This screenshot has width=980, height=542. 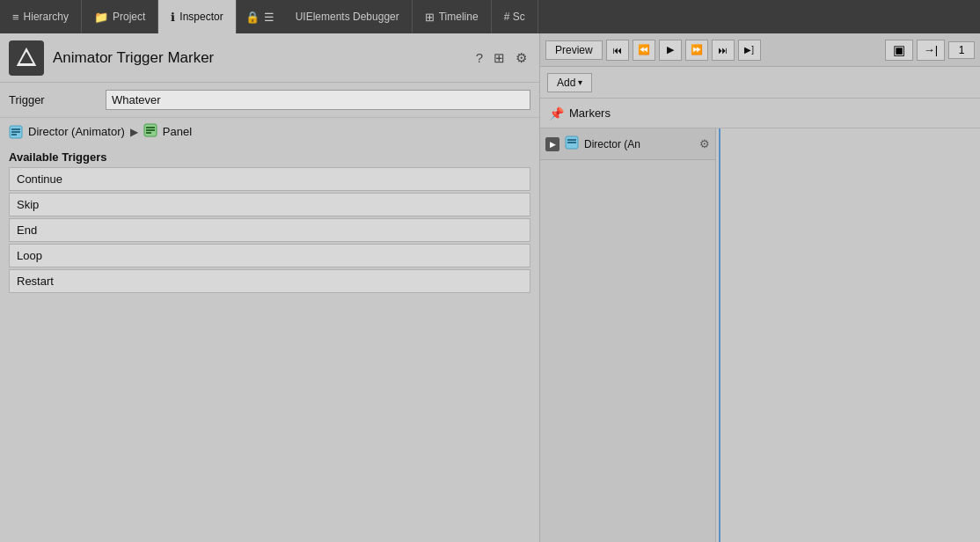 What do you see at coordinates (670, 50) in the screenshot?
I see `play-button: ▶` at bounding box center [670, 50].